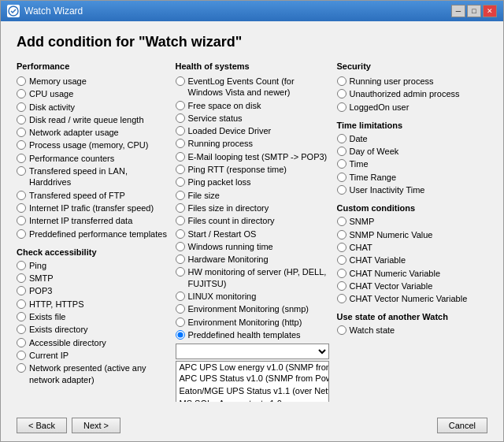 This screenshot has width=504, height=442. Describe the element at coordinates (392, 81) in the screenshot. I see `running-user-label: Running user process` at that location.